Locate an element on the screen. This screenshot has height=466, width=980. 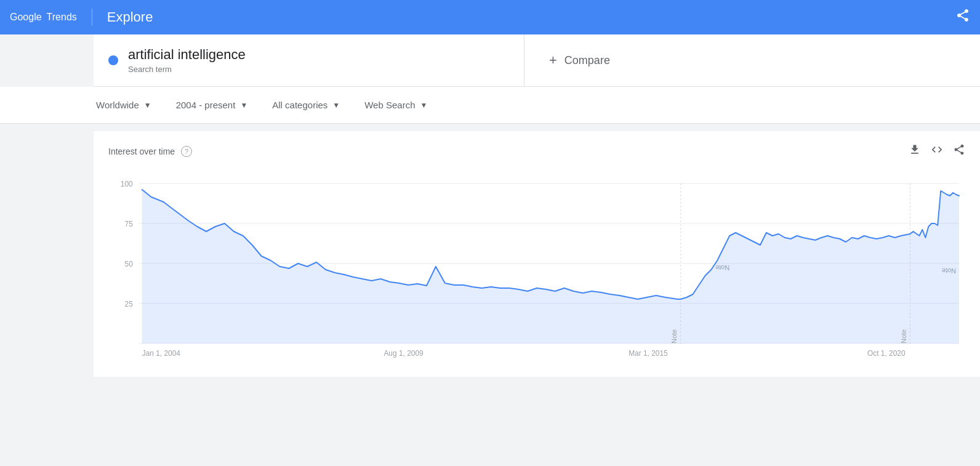
header-divider is located at coordinates (92, 17).